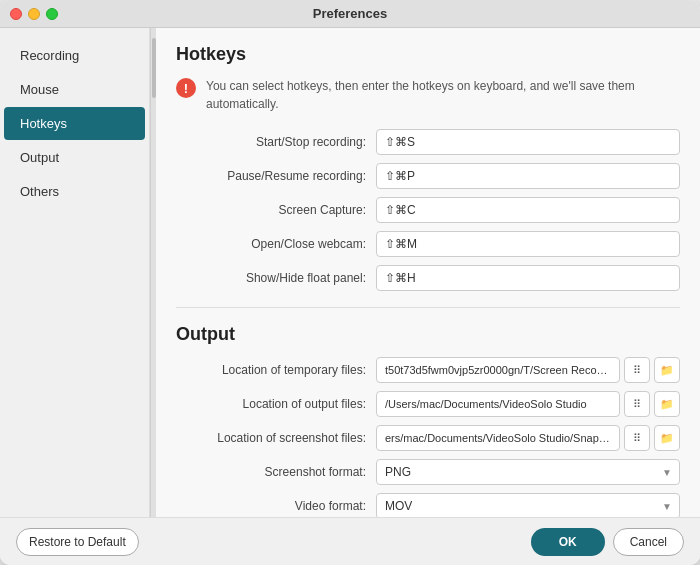 This screenshot has height=565, width=700. What do you see at coordinates (276, 176) in the screenshot?
I see `hotkey-label-1: Pause/Resume recording:` at bounding box center [276, 176].